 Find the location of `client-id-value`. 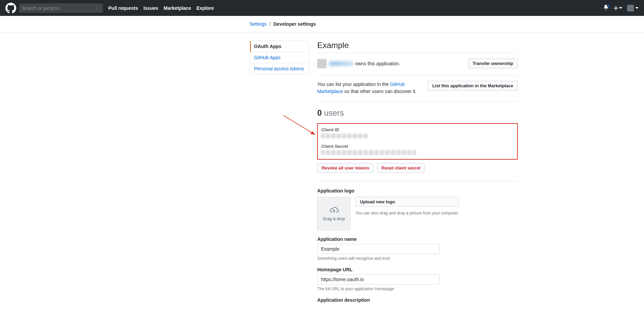

client-id-value is located at coordinates (345, 136).